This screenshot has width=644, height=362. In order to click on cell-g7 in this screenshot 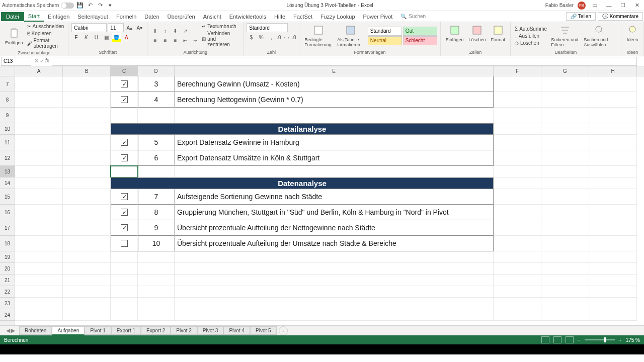, I will do `click(566, 84)`.